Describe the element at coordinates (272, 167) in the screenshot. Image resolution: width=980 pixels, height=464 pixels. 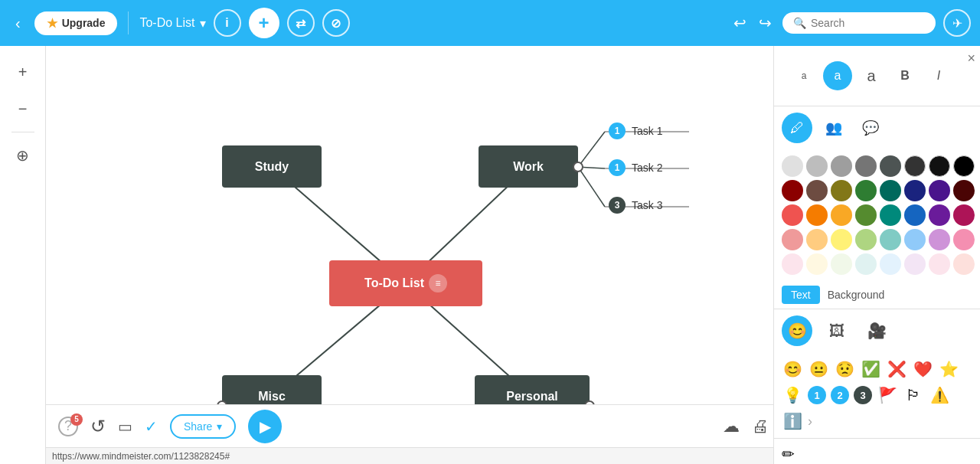
I see `study-node: Study` at that location.